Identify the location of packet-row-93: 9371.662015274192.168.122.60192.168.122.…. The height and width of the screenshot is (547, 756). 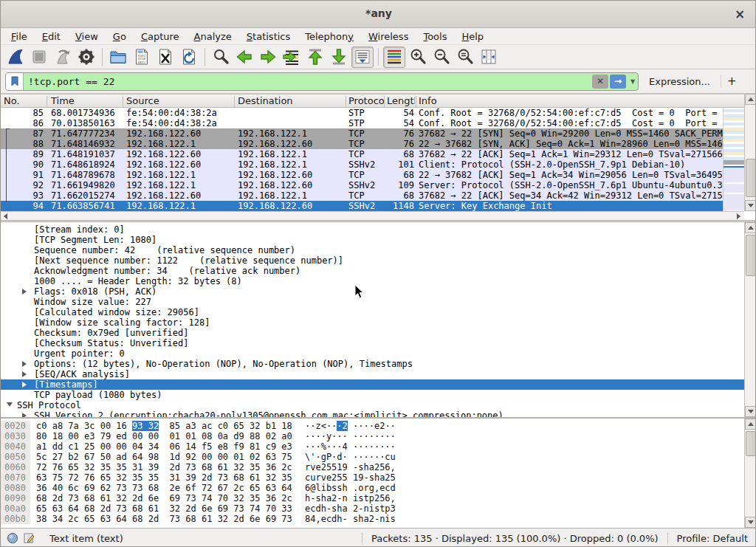
(362, 196).